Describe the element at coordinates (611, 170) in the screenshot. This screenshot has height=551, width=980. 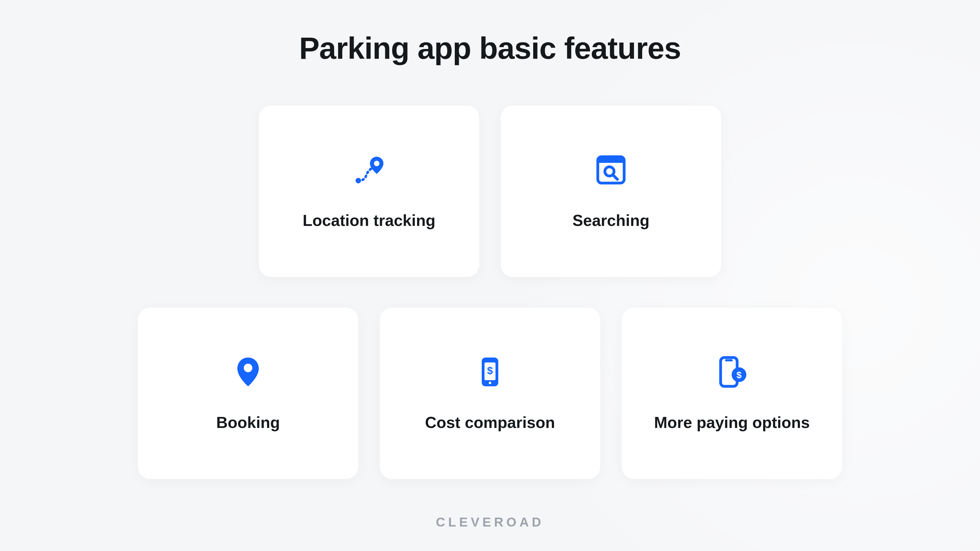
I see `search-window-icon` at that location.